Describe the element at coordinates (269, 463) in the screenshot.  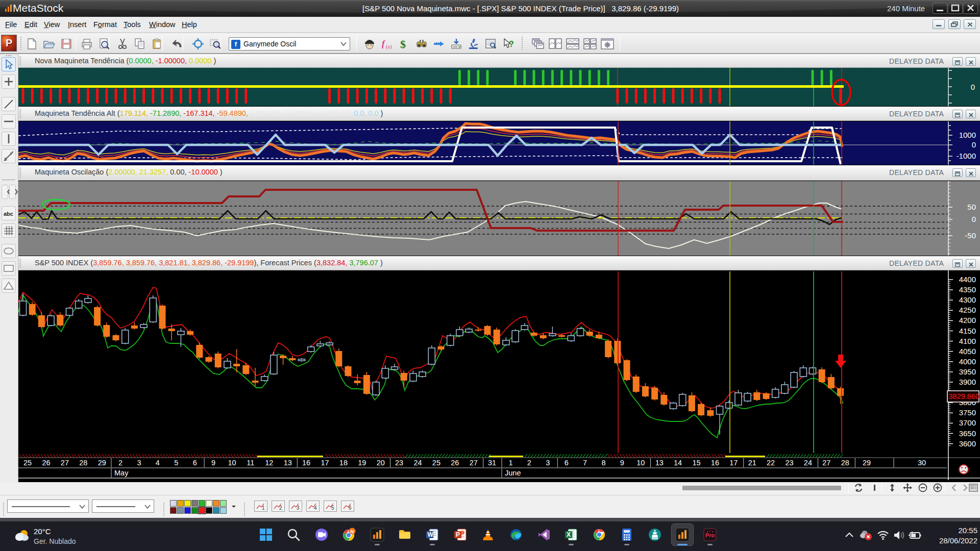
I see `svg-text: 12` at that location.